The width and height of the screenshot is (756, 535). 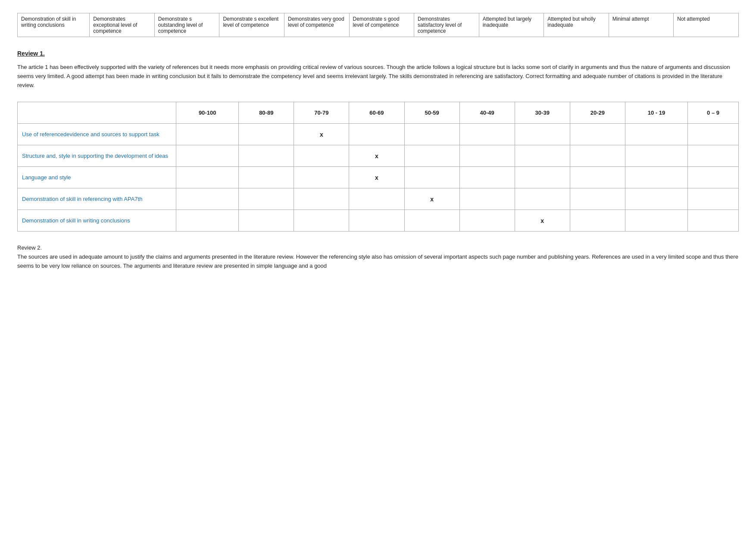 I want to click on grade-col-header-10: 0 – 9, so click(x=713, y=113).